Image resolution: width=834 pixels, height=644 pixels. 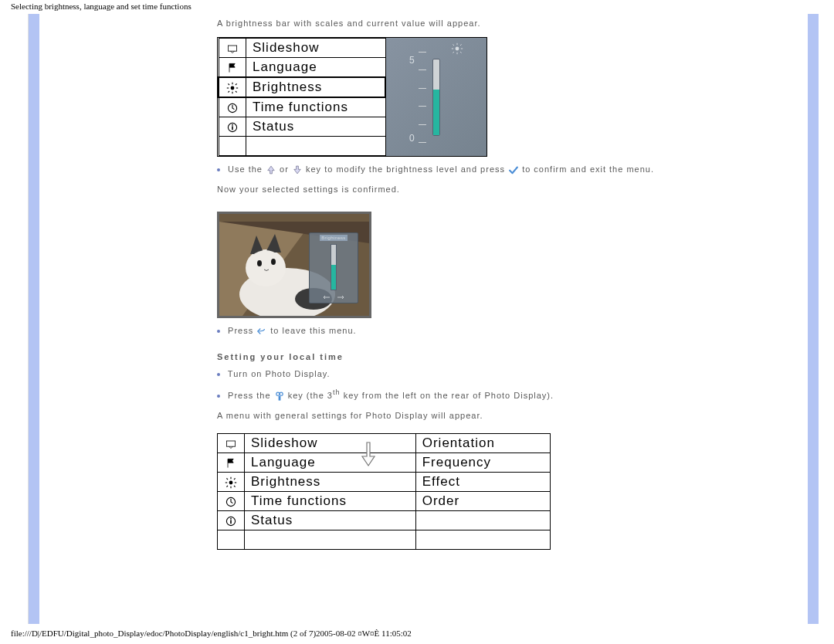 I want to click on menu-table-1: Slideshow Language Brightness, so click(x=302, y=97).